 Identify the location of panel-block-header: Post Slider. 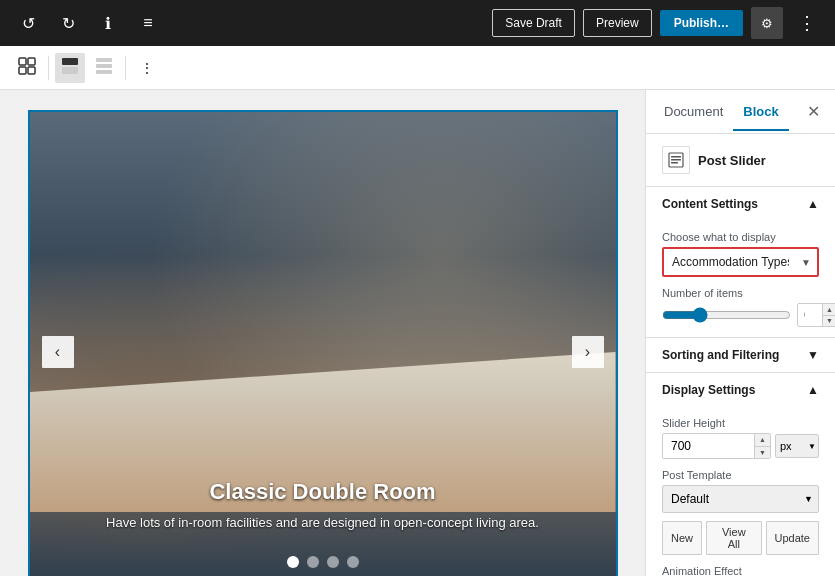
(740, 160).